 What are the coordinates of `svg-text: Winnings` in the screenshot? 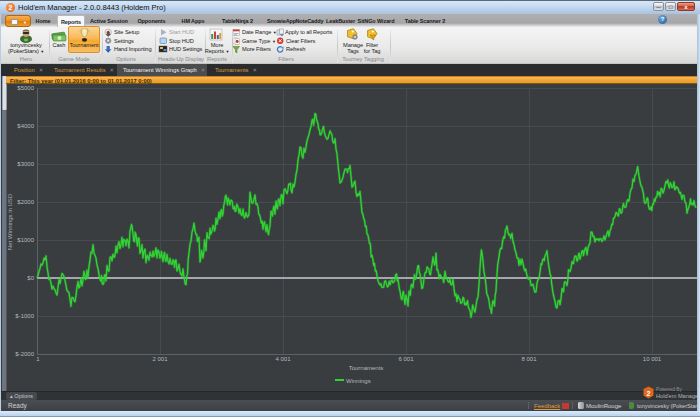 It's located at (358, 381).